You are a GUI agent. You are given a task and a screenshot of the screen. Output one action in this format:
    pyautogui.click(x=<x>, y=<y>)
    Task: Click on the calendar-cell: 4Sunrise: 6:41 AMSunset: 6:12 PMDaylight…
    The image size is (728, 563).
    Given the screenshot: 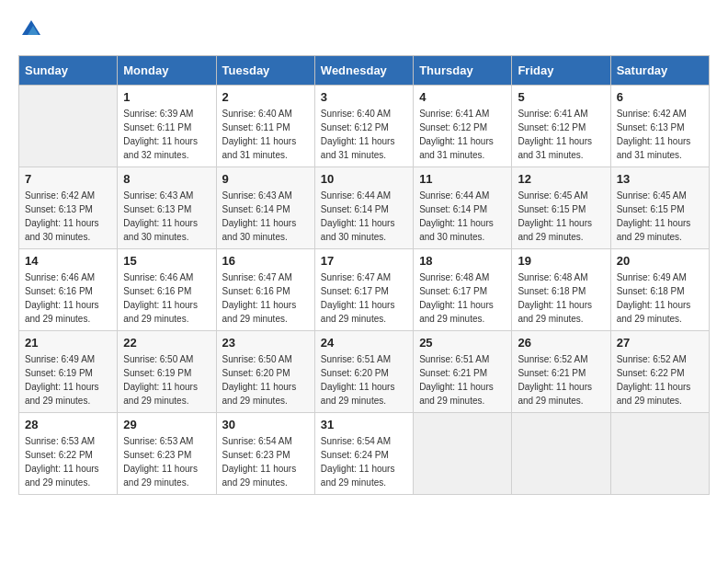 What is the action you would take?
    pyautogui.click(x=463, y=125)
    